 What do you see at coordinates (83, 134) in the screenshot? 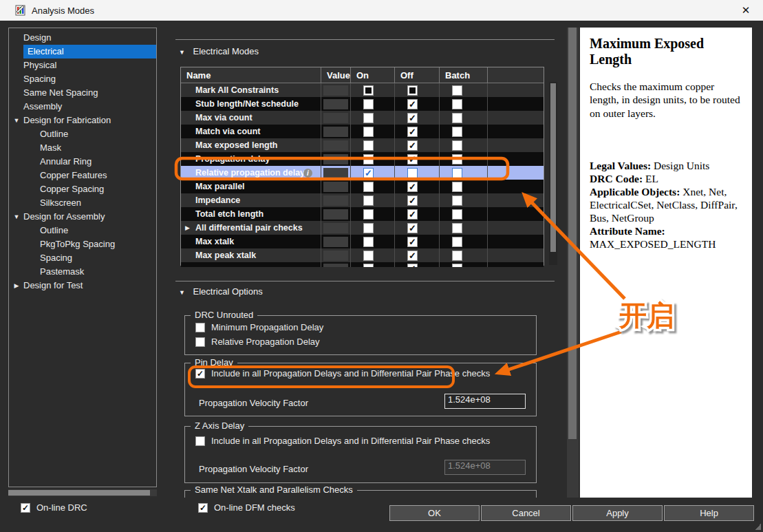
I see `sidebar-item-fab-outline: Outline` at bounding box center [83, 134].